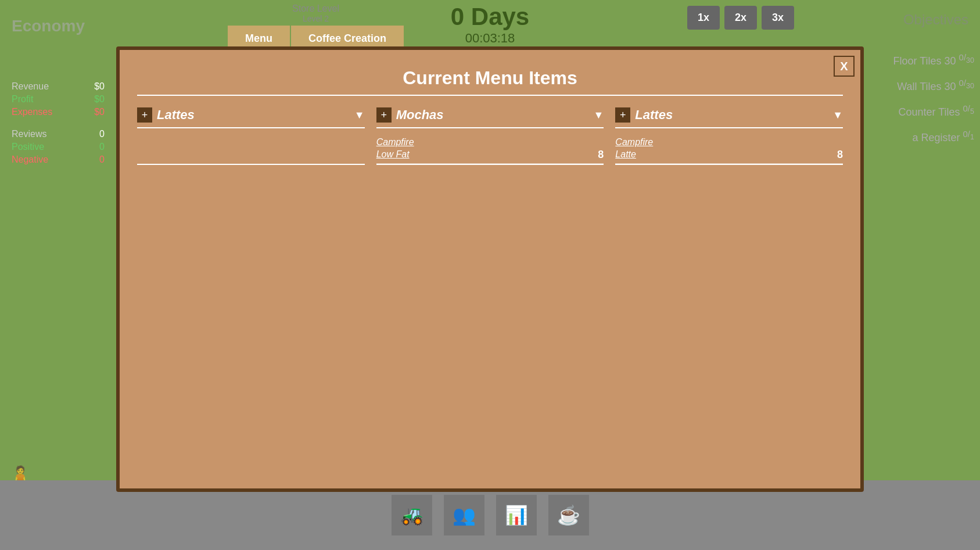 The width and height of the screenshot is (980, 550). What do you see at coordinates (967, 82) in the screenshot?
I see `wall-tiles-count: 0/30` at bounding box center [967, 82].